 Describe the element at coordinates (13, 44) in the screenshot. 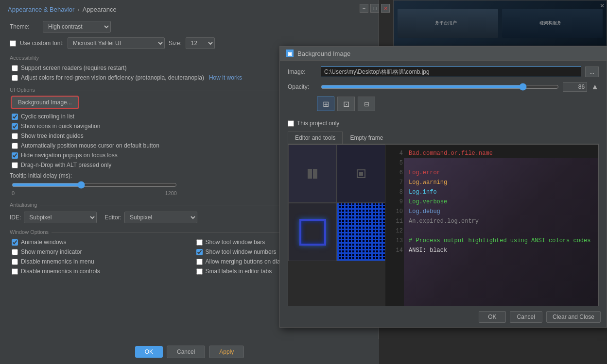

I see `use-custom-font-checkbox` at that location.